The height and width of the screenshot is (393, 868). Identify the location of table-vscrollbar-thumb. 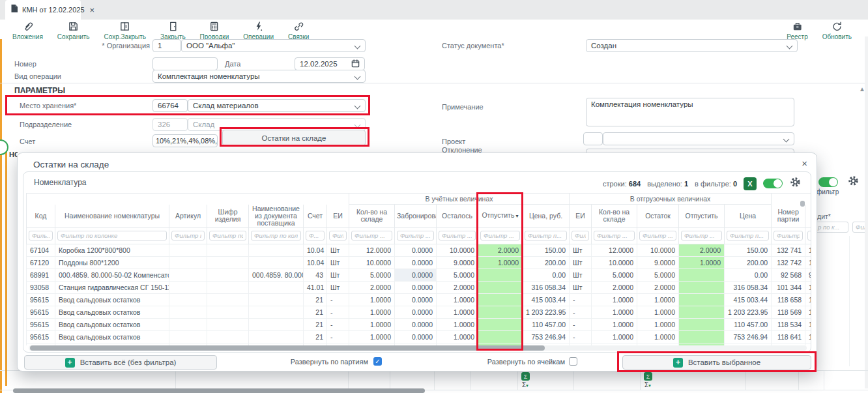
(803, 203).